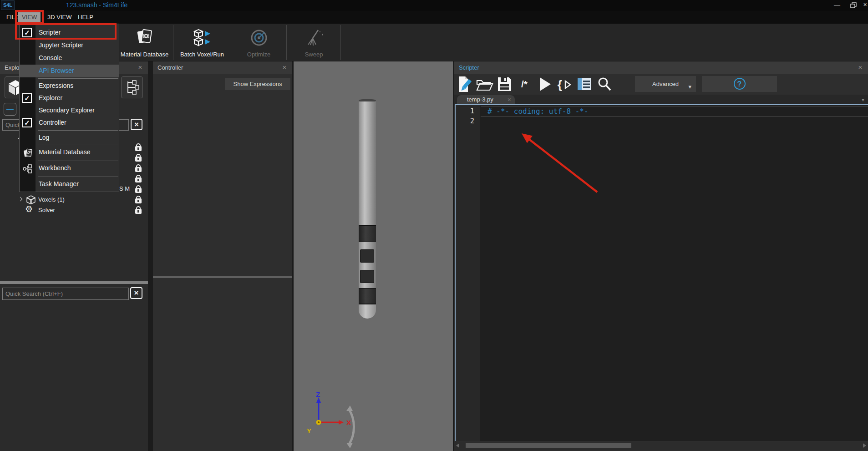 The width and height of the screenshot is (868, 451). Describe the element at coordinates (28, 169) in the screenshot. I see `workbench-icon` at that location.